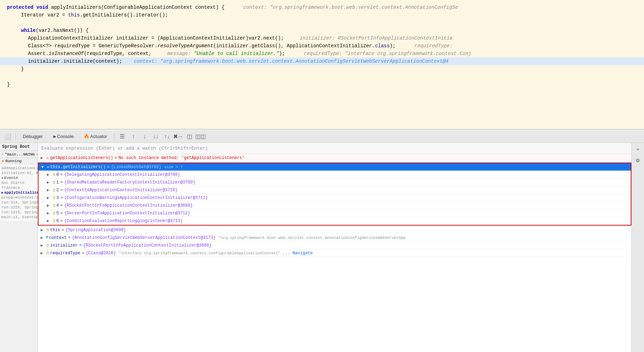 Image resolution: width=644 pixels, height=352 pixels. Describe the element at coordinates (69, 238) in the screenshot. I see `var-eq-ctx: =` at that location.